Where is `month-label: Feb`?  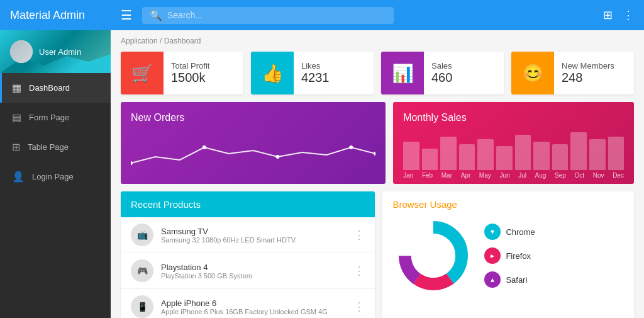
month-label: Feb is located at coordinates (428, 175).